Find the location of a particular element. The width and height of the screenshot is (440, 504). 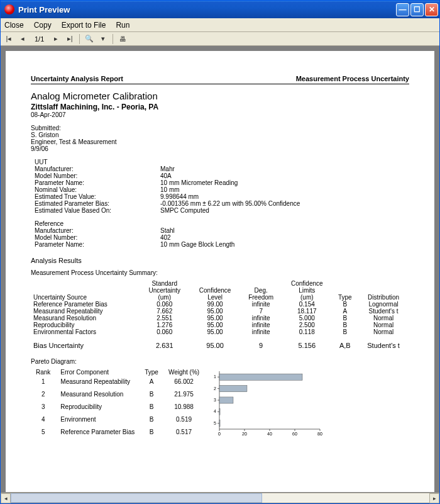

pareto-section: Rank Error Component Type Weight (%) 1Me… is located at coordinates (220, 403).